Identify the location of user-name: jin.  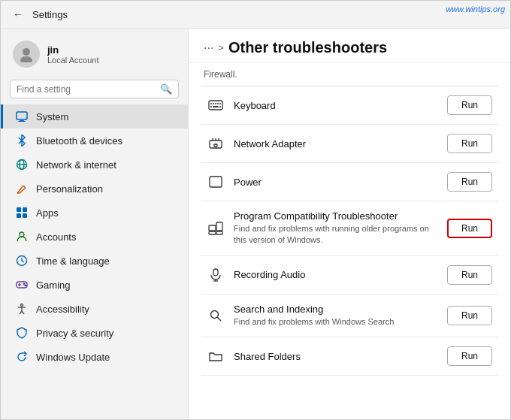
(74, 50).